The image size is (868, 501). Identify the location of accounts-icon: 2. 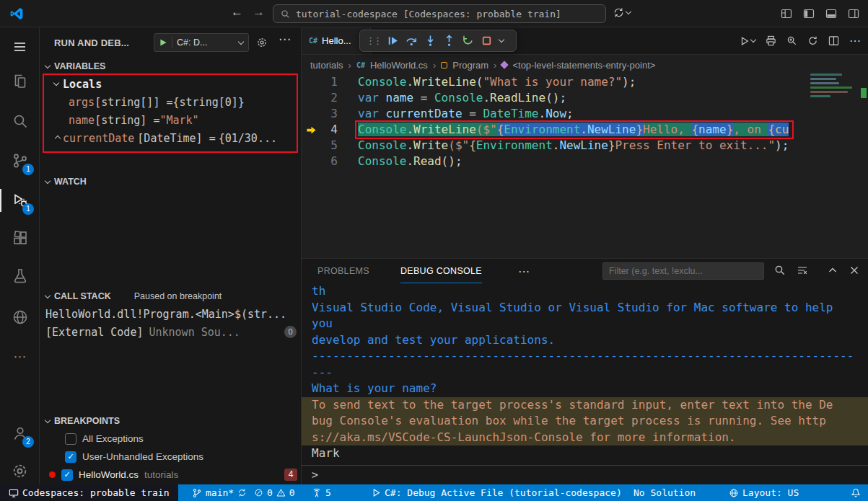
(20, 433).